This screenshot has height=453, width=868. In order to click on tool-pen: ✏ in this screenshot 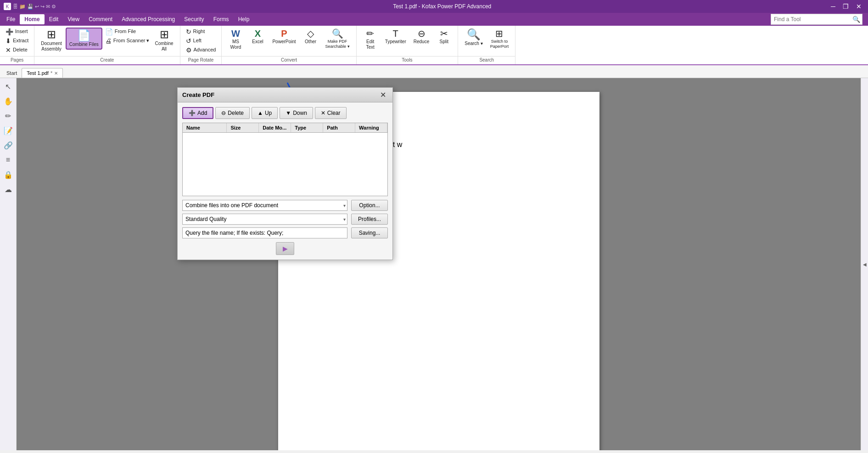, I will do `click(8, 116)`.